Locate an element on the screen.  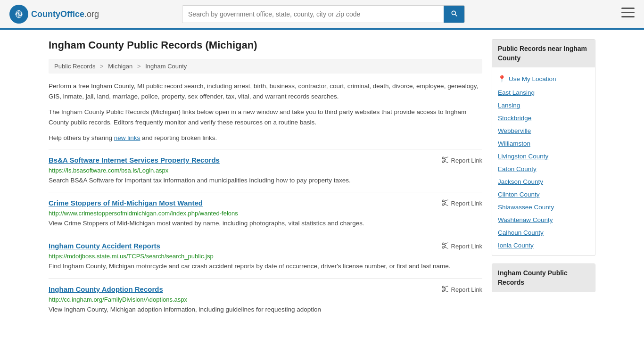
record-entry-3: Ingham County Adoption Records Rep is located at coordinates (265, 300).